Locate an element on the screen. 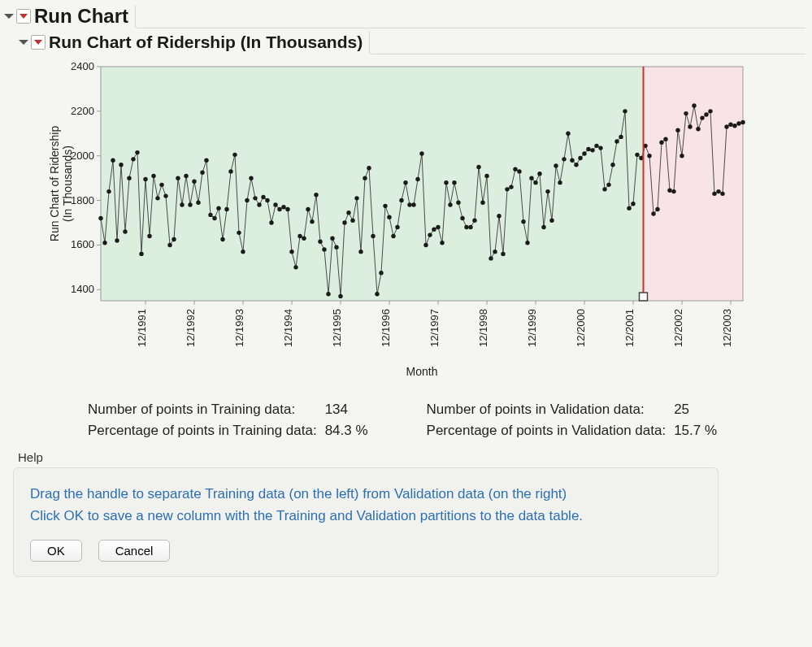  panel-title: Run Chart of Ridership (In Thousands) is located at coordinates (206, 42).